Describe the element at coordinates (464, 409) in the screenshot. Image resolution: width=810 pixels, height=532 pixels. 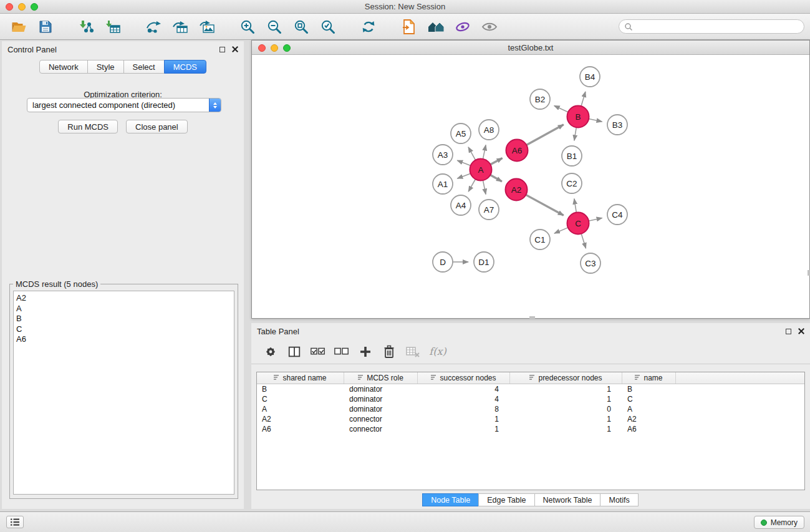
I see `table-cell: 8` at that location.